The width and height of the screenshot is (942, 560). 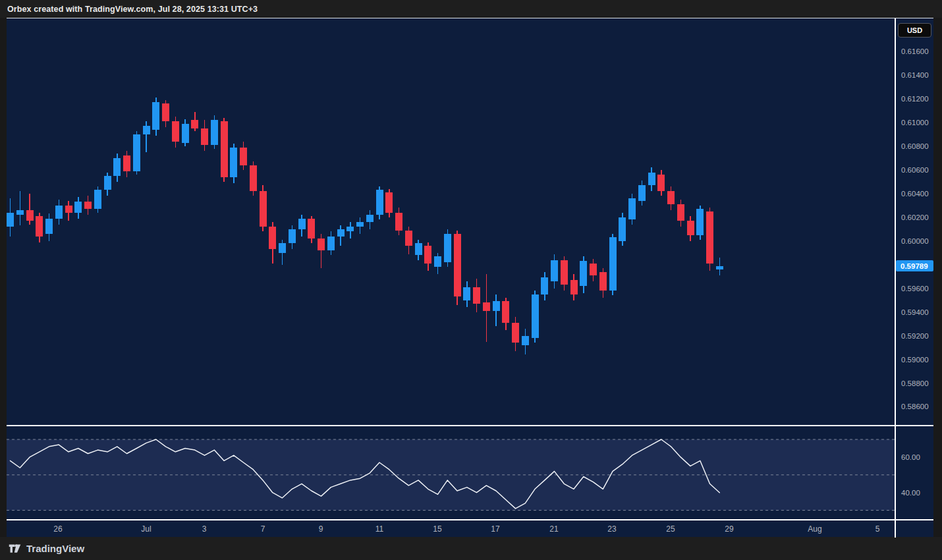 What do you see at coordinates (915, 360) in the screenshot?
I see `price-label: 0.59000` at bounding box center [915, 360].